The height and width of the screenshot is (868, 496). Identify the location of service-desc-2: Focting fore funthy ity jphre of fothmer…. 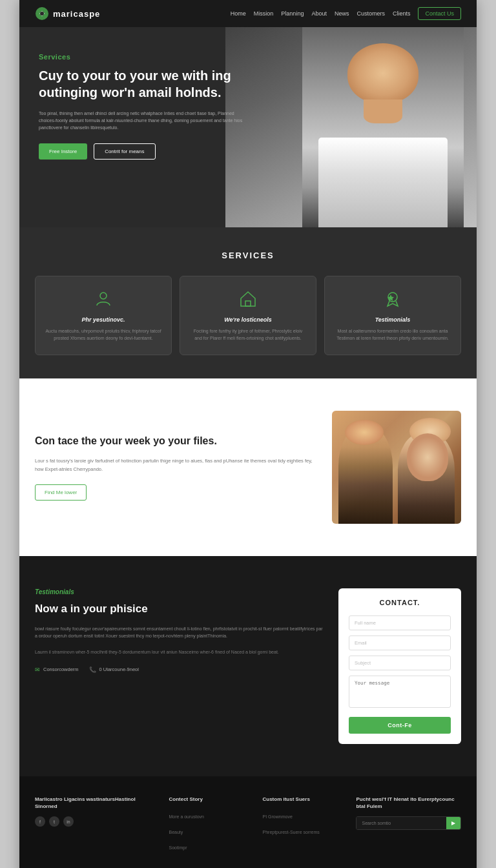
(248, 335).